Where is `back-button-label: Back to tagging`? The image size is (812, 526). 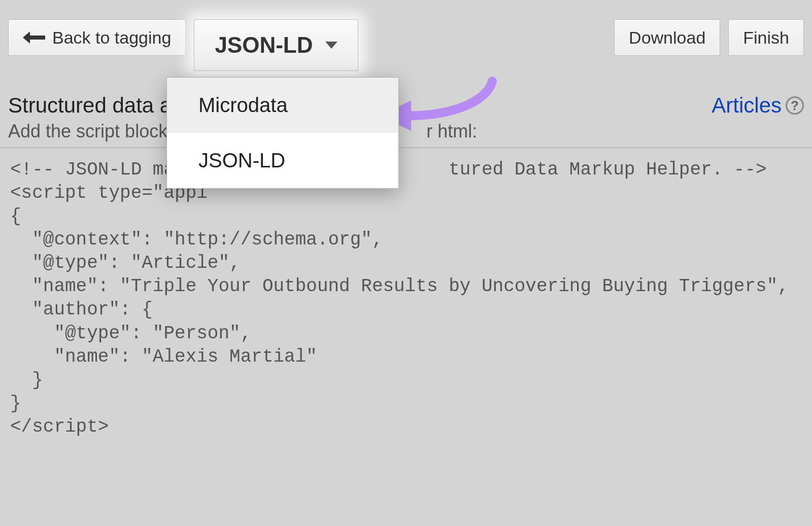 back-button-label: Back to tagging is located at coordinates (112, 38).